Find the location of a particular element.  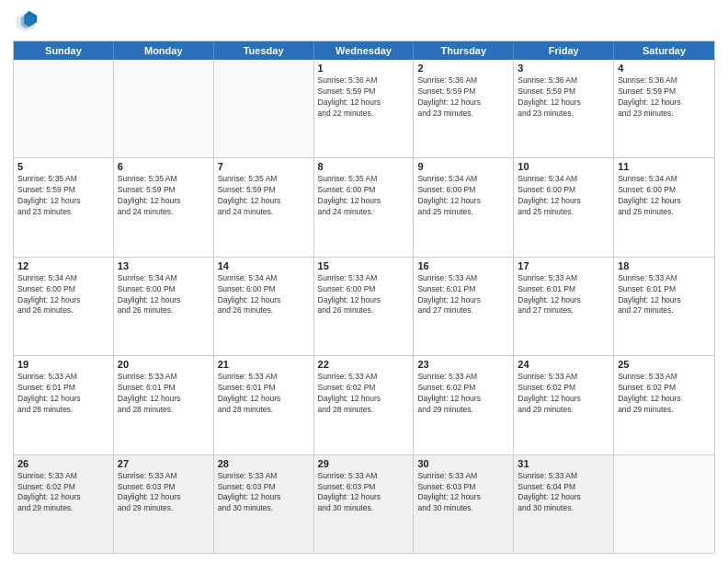

calendar-header-cell: Sunday is located at coordinates (64, 51).